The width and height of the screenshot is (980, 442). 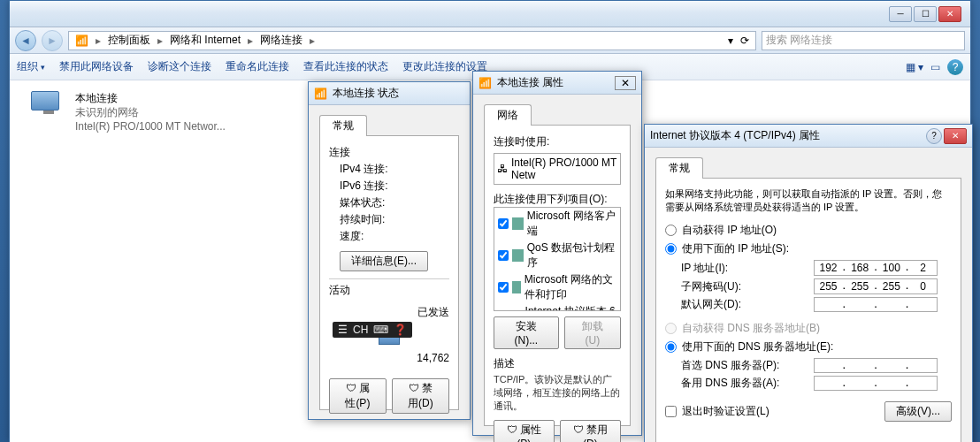 What do you see at coordinates (389, 152) in the screenshot?
I see `section-connection: 连接` at bounding box center [389, 152].